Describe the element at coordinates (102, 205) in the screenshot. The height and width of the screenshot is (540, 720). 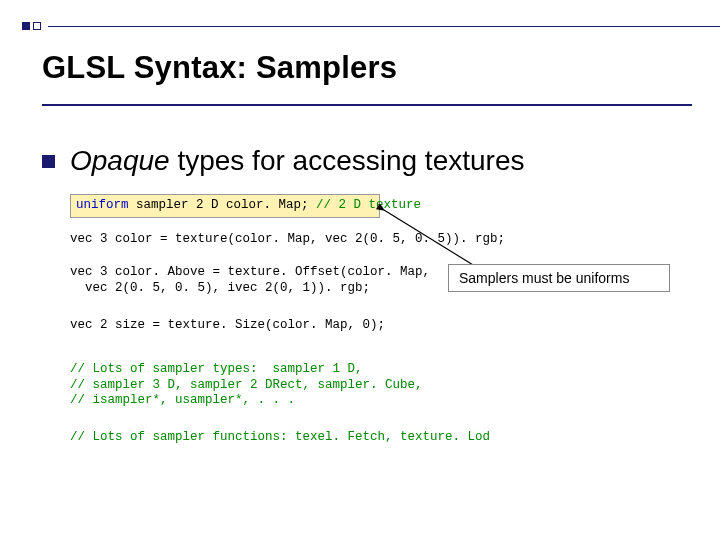
I see `keyword-uniform: uniform` at that location.